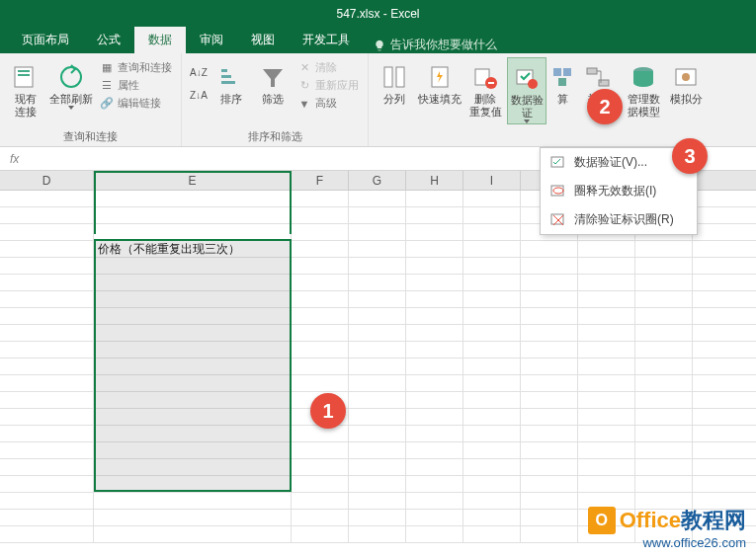 The height and width of the screenshot is (558, 756). I want to click on ribbon-tabs: 页面布局 公式 数据 审阅 视图 开发工具 告诉我你想要做什么, so click(378, 40).